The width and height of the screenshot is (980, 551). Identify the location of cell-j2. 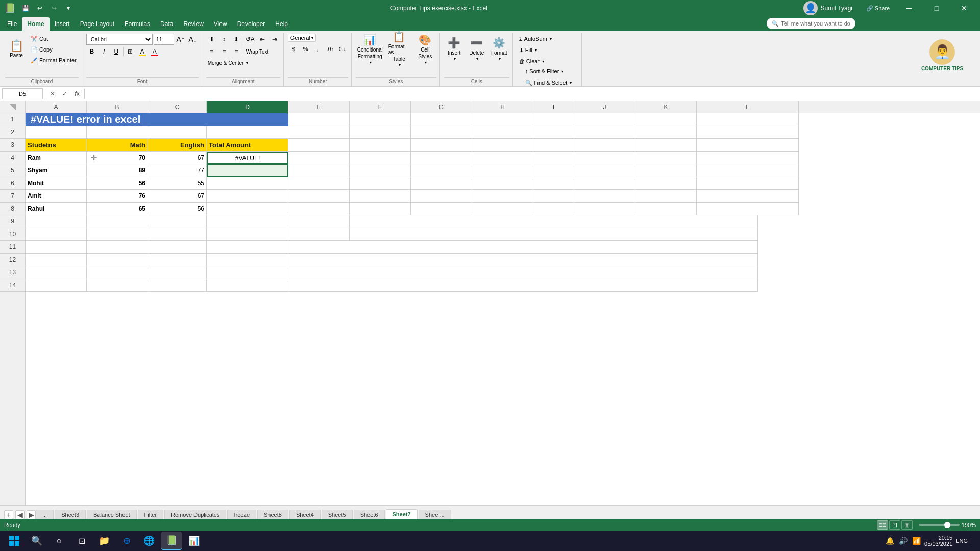
(605, 133).